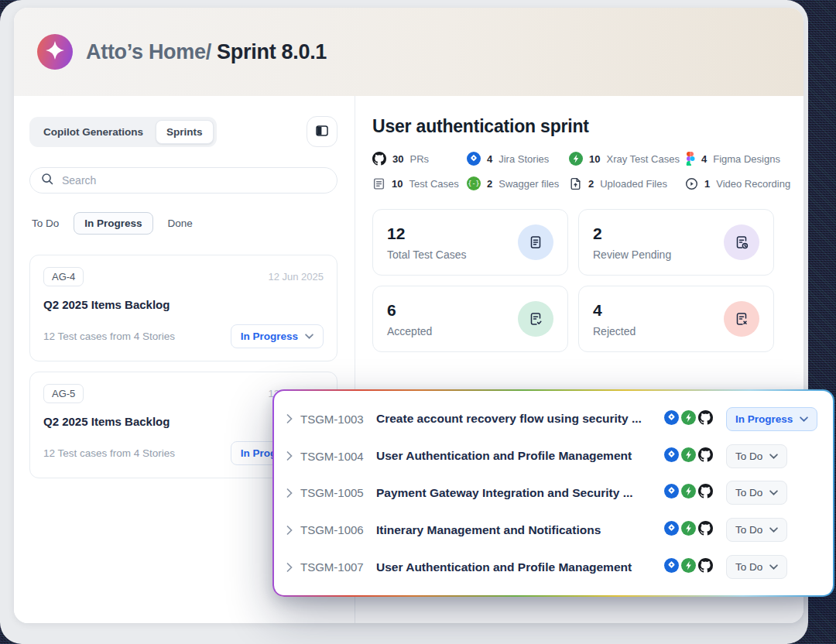 The height and width of the screenshot is (644, 836). I want to click on sprint-status-dropdown: In Progress, so click(277, 336).